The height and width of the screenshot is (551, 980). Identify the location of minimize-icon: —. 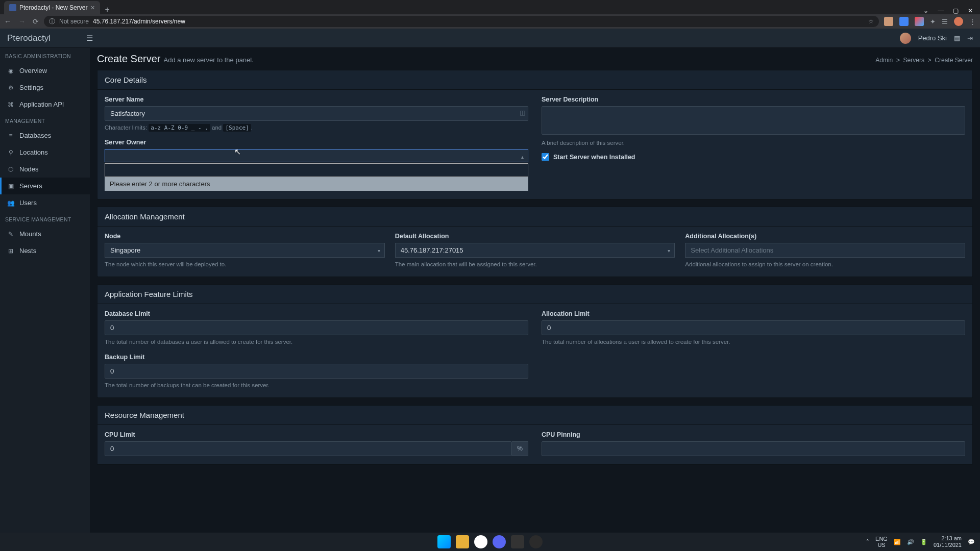
(941, 11).